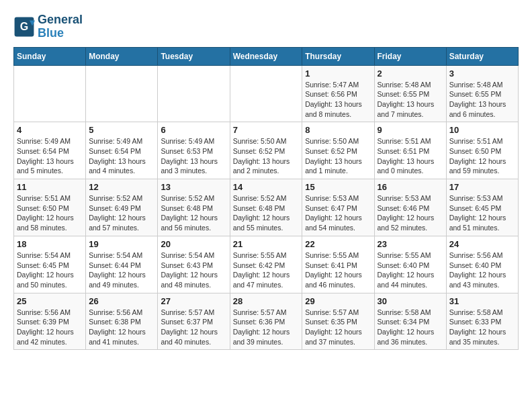 The image size is (532, 411). Describe the element at coordinates (410, 301) in the screenshot. I see `day-number: 30` at that location.